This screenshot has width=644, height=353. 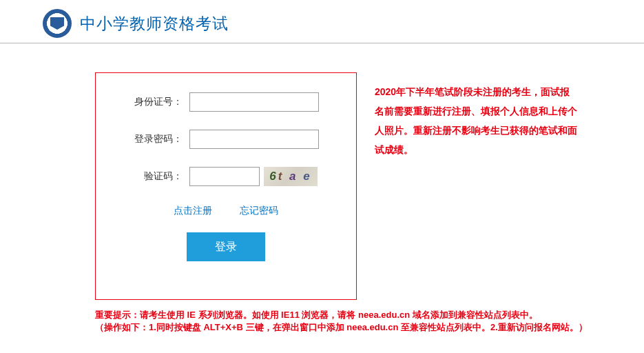 What do you see at coordinates (225, 176) in the screenshot?
I see `captcha-input` at bounding box center [225, 176].